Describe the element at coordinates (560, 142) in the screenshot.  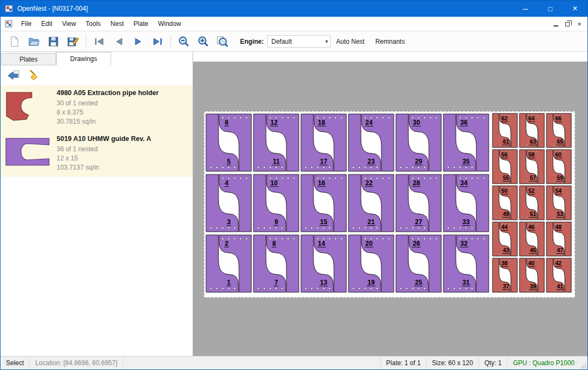
I see `svg-text: 65` at that location.